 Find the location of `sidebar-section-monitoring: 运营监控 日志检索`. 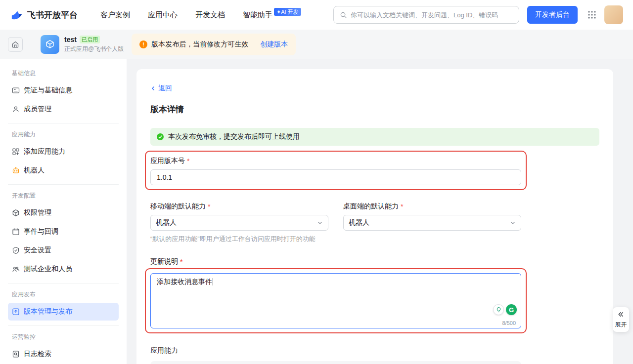

sidebar-section-monitoring: 运营监控 日志检索 is located at coordinates (63, 344).